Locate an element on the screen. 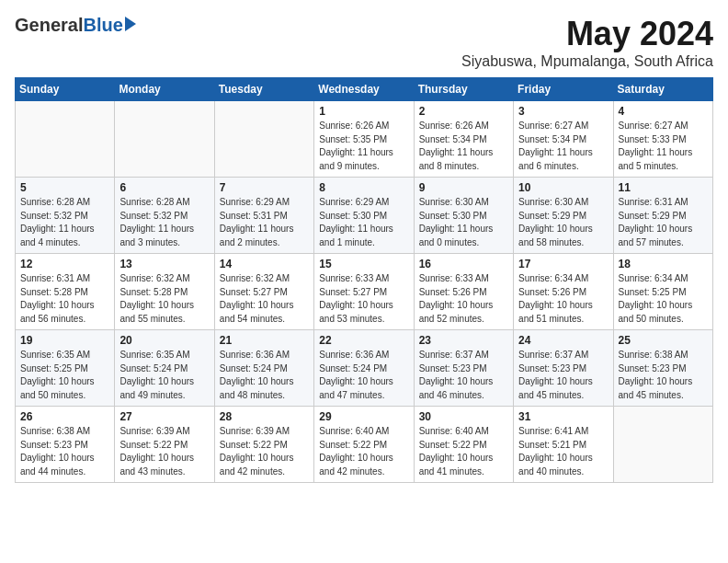 This screenshot has height=563, width=728. calendar-day-cell: 19Sunrise: 6:35 AM Sunset: 5:25 PM Dayli… is located at coordinates (65, 368).